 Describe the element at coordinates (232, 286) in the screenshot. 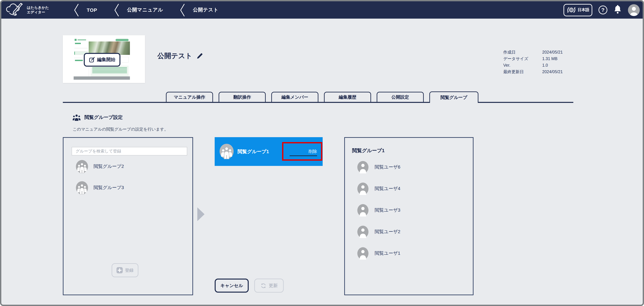

I see `cancel-button: キャンセル` at that location.